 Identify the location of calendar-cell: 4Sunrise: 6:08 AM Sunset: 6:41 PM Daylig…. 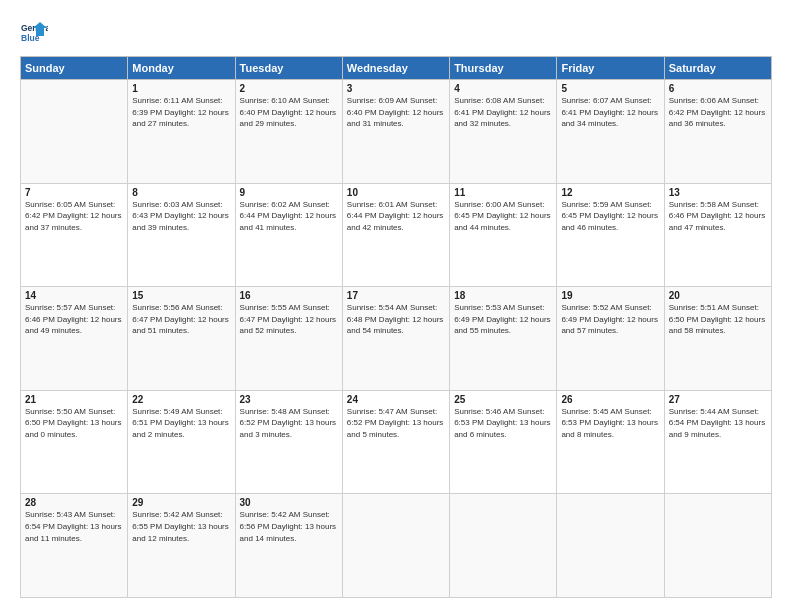
(504, 132).